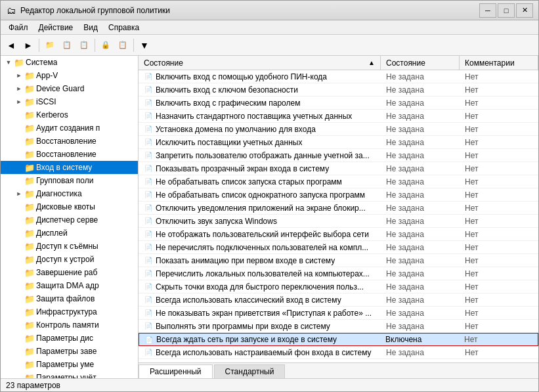 Image resolution: width=539 pixels, height=392 pixels. What do you see at coordinates (70, 325) in the screenshot?
I see `tree-item-memory: ► 📁 Контроль памяти` at bounding box center [70, 325].